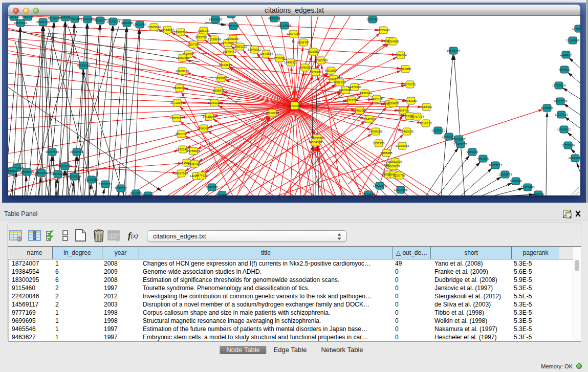  What do you see at coordinates (377, 99) in the screenshot?
I see `svg-text: 5594478` at bounding box center [377, 99].